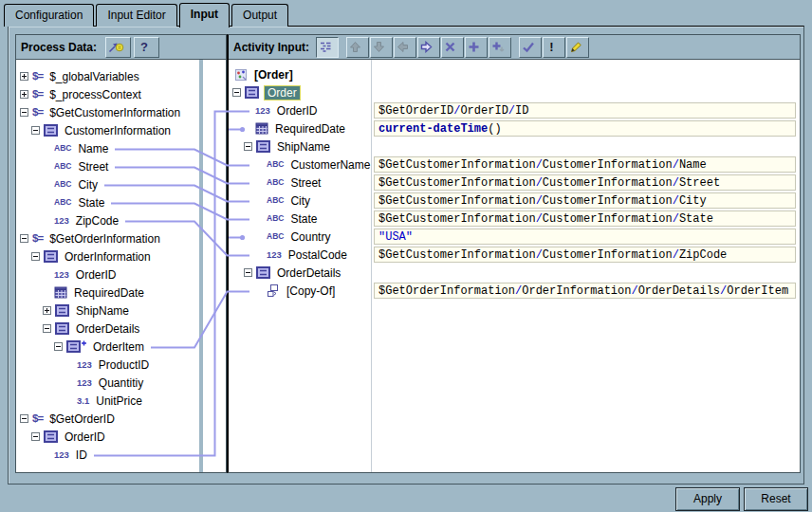 Image resolution: width=812 pixels, height=512 pixels. I want to click on process-node-productid: 123ProductID, so click(108, 364).